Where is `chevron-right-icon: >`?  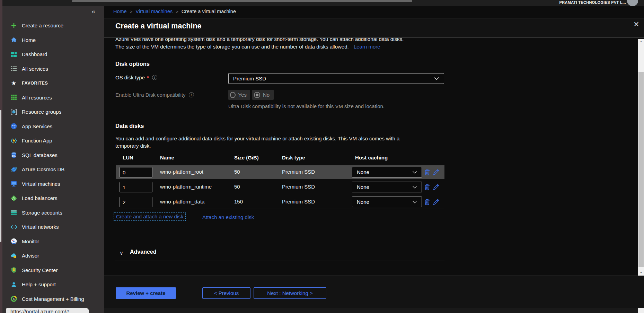
chevron-right-icon: > is located at coordinates (131, 12).